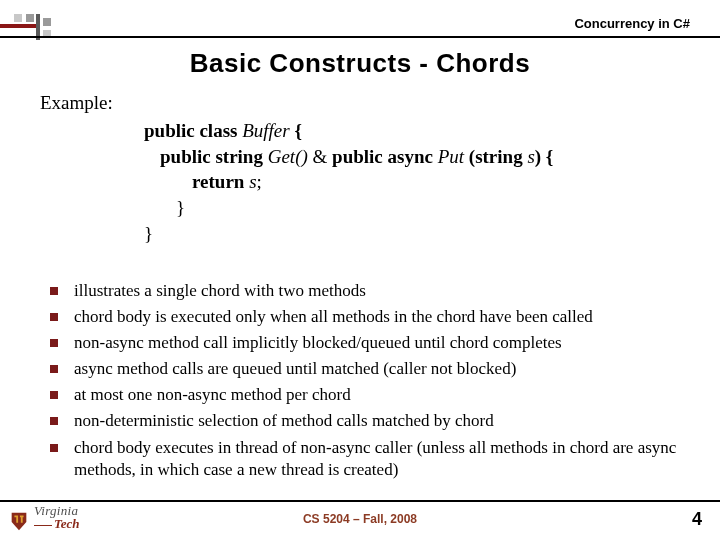  What do you see at coordinates (212, 395) in the screenshot?
I see `bullet-text: at most one non-async method per chord` at bounding box center [212, 395].